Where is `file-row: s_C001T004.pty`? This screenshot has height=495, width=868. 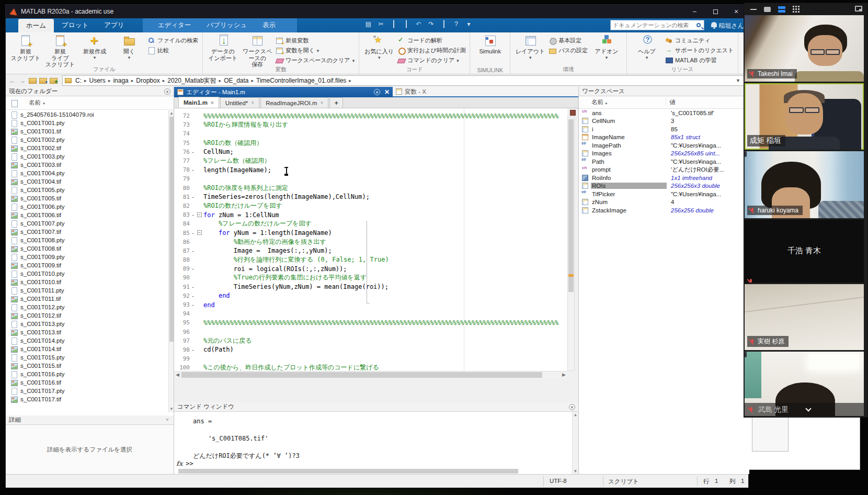 file-row: s_C001T004.pty is located at coordinates (87, 173).